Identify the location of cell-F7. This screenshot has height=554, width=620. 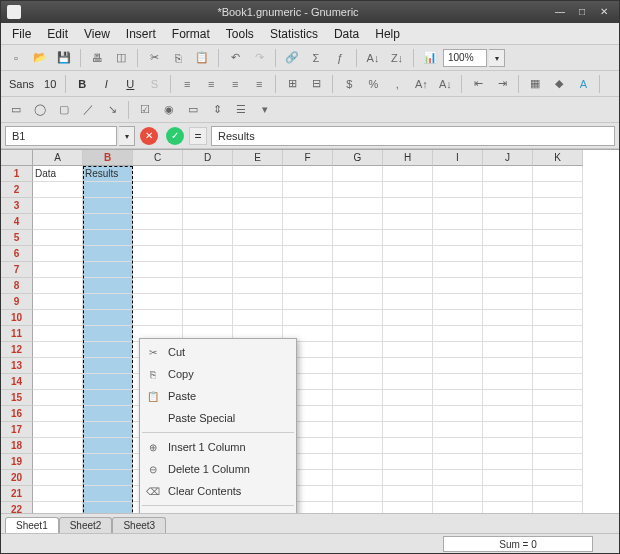
(308, 270).